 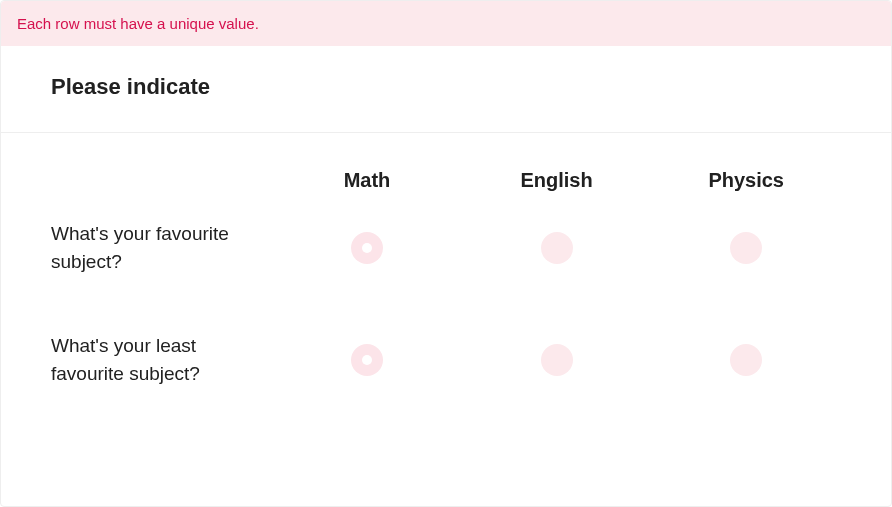 What do you see at coordinates (446, 180) in the screenshot?
I see `matrix-header-row: Math English Physics` at bounding box center [446, 180].